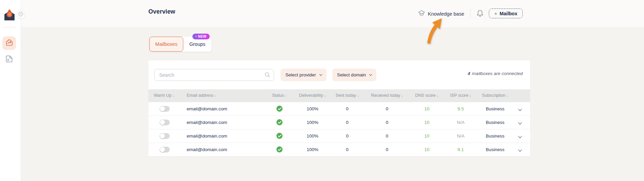 The height and width of the screenshot is (181, 644). I want to click on col-header-email: Email address↓, so click(220, 96).